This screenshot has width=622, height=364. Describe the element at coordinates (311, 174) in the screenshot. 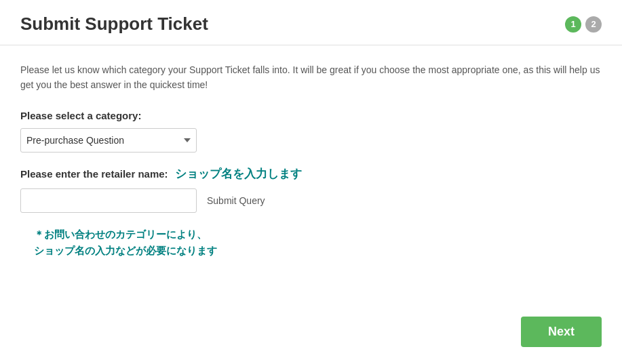

I see `retailer-label-row: Please enter the retailer name: ショップ名を入力…` at that location.